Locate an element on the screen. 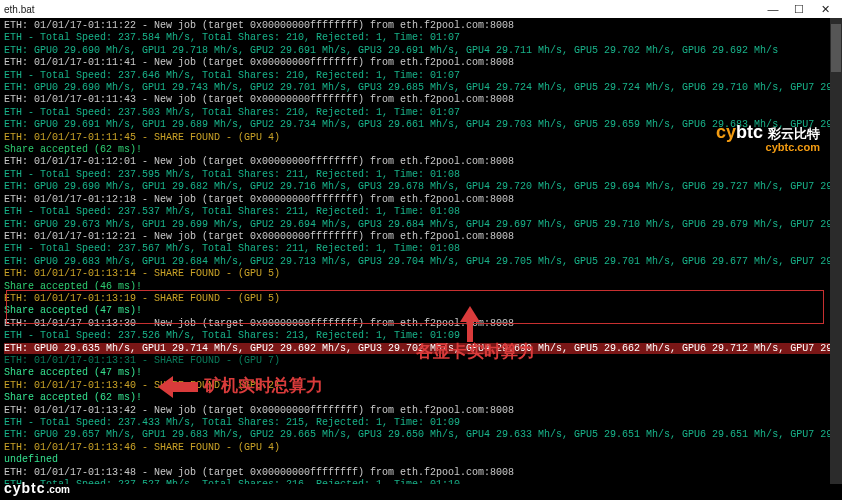 The height and width of the screenshot is (500, 842). window-maximize-button: ☐ is located at coordinates (799, 10).